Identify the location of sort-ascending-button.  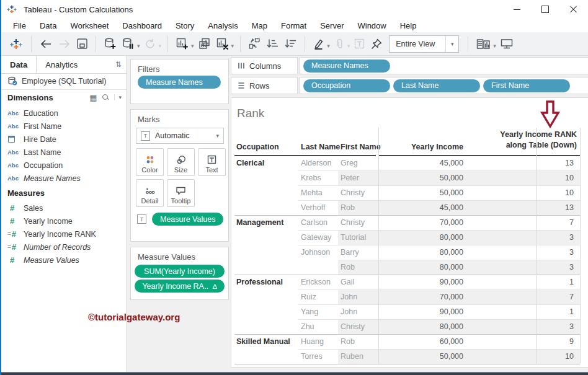
(273, 44).